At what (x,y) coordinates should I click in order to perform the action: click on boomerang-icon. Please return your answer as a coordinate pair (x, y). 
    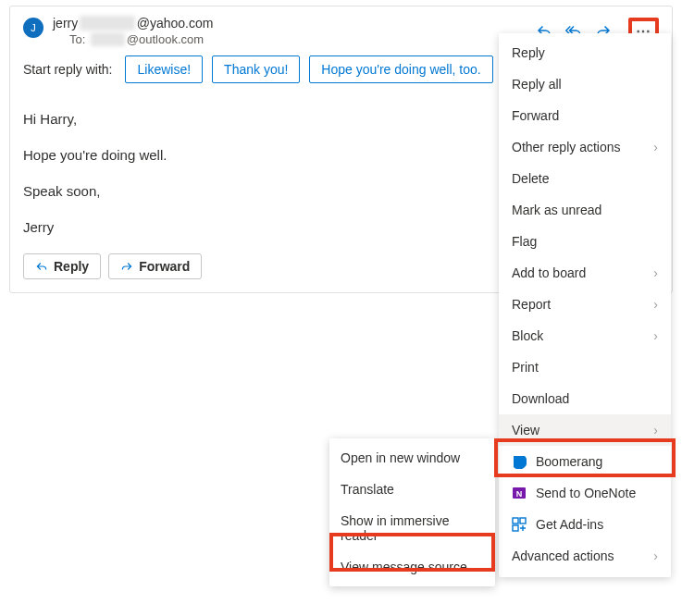
    Looking at the image, I should click on (519, 462).